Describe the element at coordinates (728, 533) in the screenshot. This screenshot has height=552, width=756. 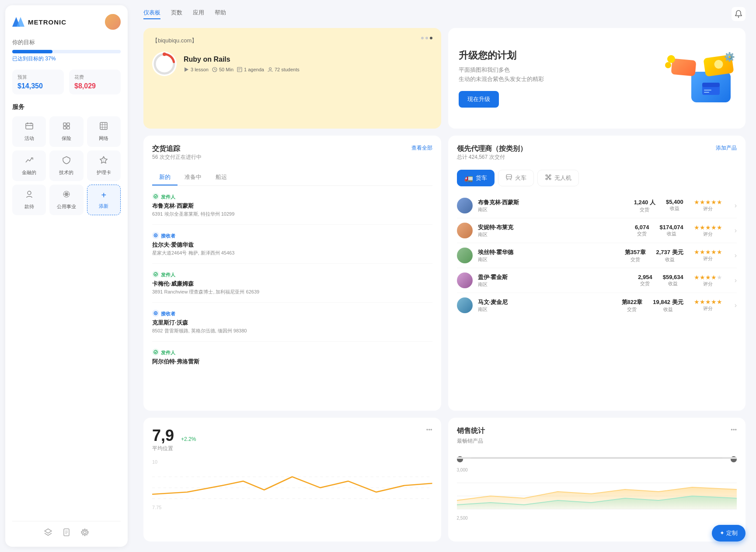
I see `customize-button: ✦ 定制` at that location.